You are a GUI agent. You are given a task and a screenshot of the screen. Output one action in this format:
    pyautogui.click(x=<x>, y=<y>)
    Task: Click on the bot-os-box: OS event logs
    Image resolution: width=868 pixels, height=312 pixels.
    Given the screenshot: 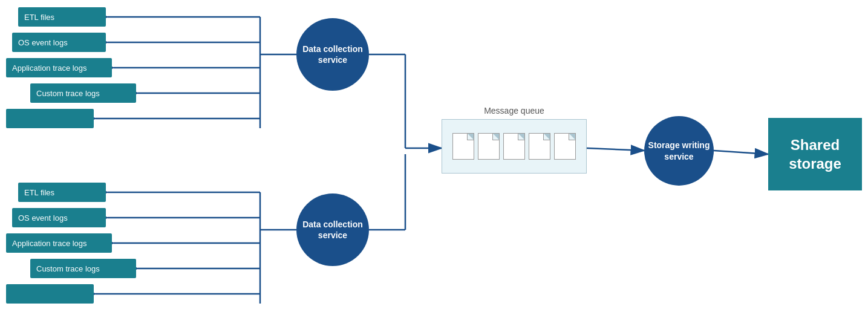 What is the action you would take?
    pyautogui.click(x=59, y=218)
    